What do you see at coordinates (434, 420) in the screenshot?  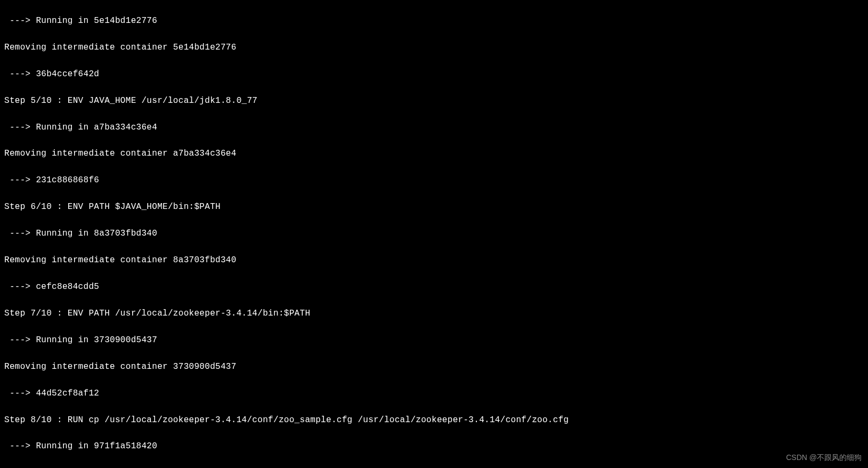 I see `output-line: Step 8/10 : RUN cp /usr/local/zookeeper-…` at bounding box center [434, 420].